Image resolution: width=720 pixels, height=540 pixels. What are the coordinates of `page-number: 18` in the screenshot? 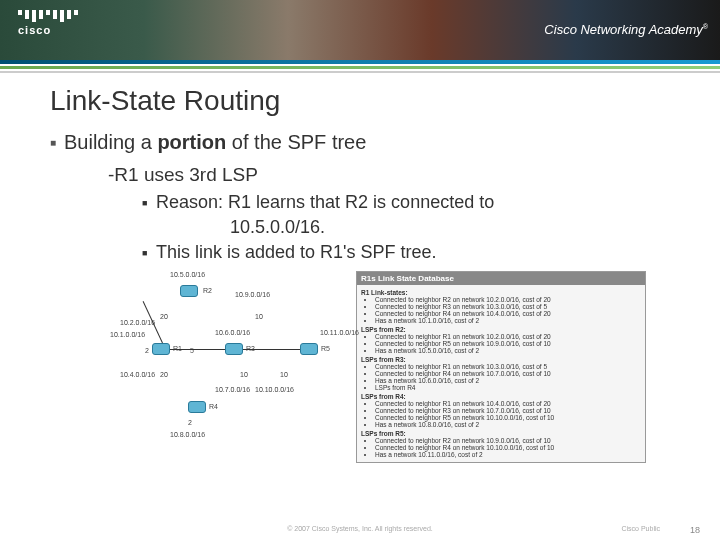 It's located at (695, 530).